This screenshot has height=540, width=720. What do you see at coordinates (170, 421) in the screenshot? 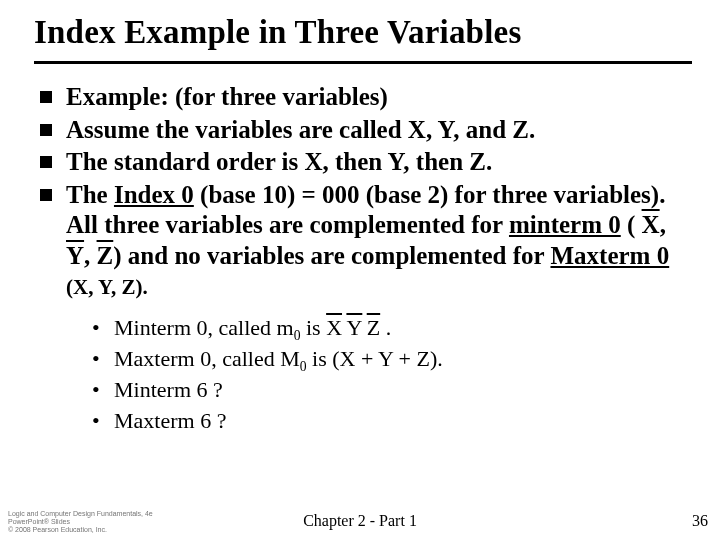
I see `sub-bullet-text: Maxterm 6 ?` at bounding box center [170, 421].